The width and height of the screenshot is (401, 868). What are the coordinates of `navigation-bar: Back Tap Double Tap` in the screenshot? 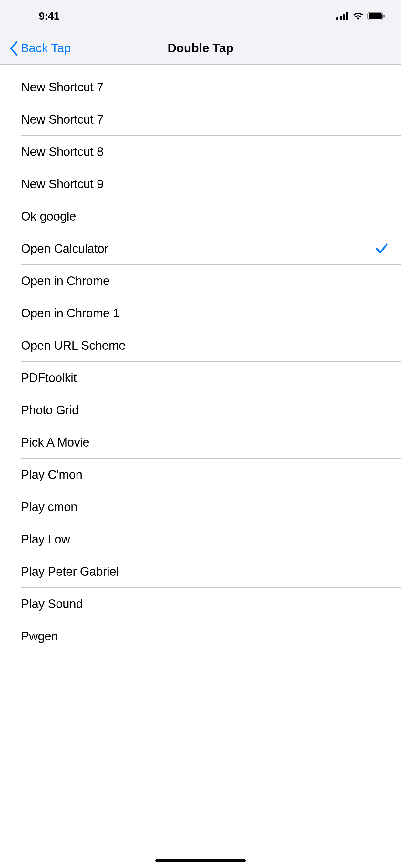 It's located at (201, 49).